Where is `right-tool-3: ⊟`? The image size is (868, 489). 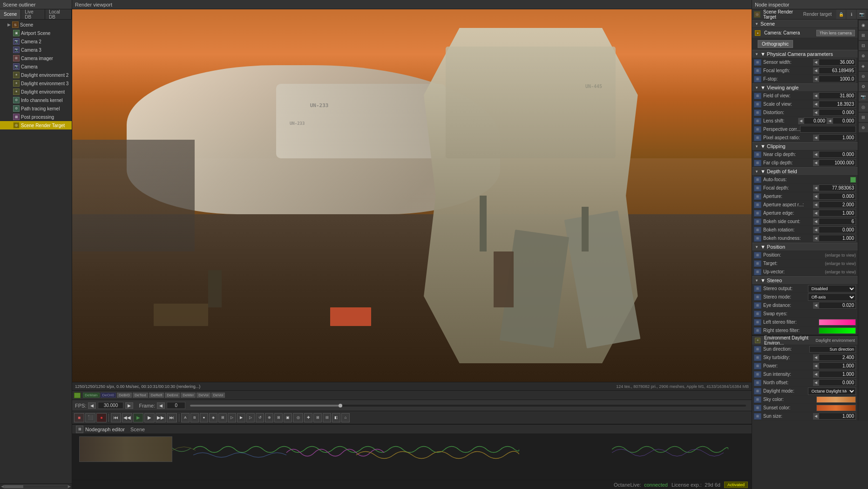
right-tool-3: ⊟ is located at coordinates (863, 46).